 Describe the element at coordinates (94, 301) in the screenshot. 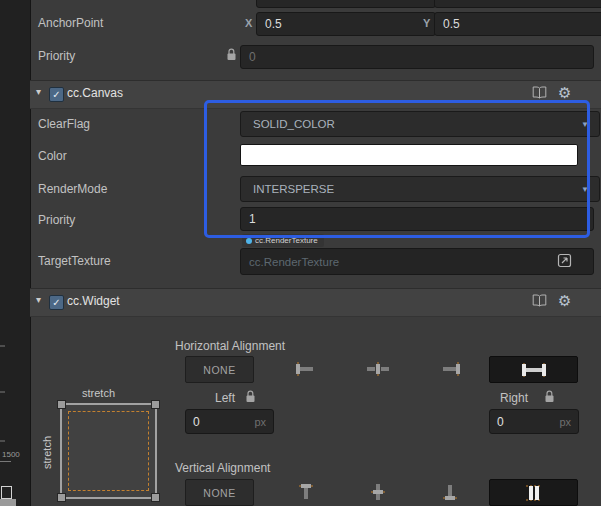

I see `widget-component-title: cc.Widget` at that location.